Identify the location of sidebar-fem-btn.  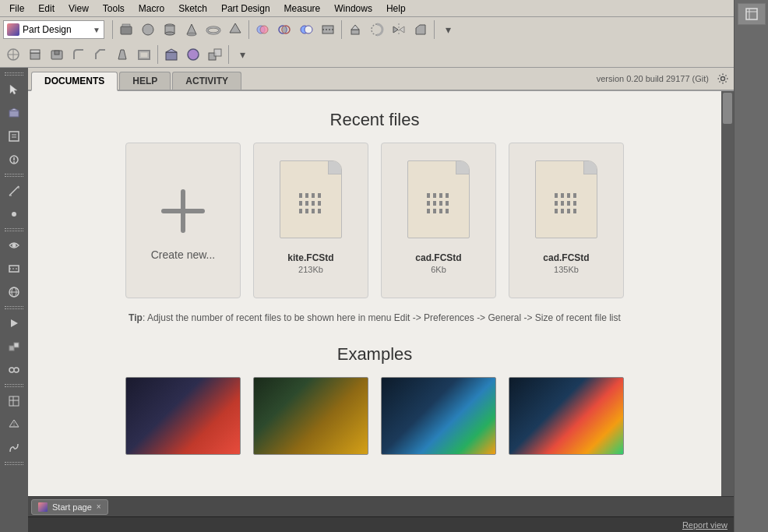
(14, 425).